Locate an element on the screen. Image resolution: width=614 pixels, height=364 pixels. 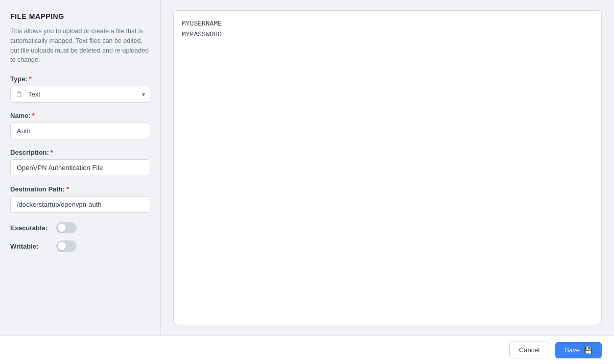
description-label: Description: * is located at coordinates (80, 152).